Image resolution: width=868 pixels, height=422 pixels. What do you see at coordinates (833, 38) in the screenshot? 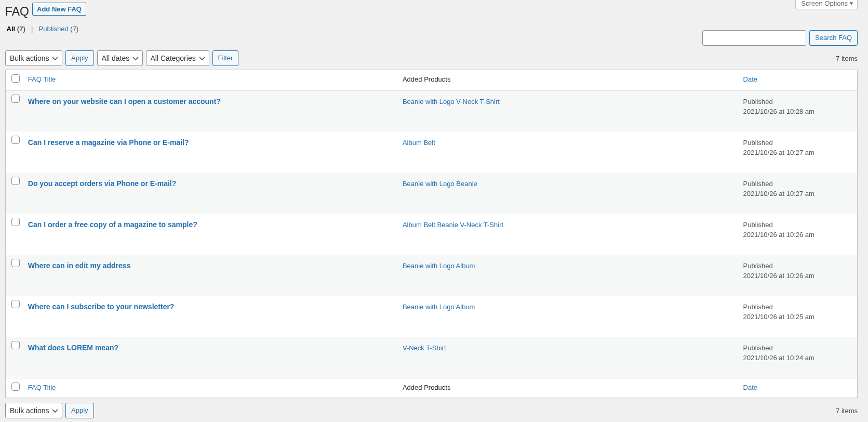
I see `search-button: Search FAQ` at bounding box center [833, 38].